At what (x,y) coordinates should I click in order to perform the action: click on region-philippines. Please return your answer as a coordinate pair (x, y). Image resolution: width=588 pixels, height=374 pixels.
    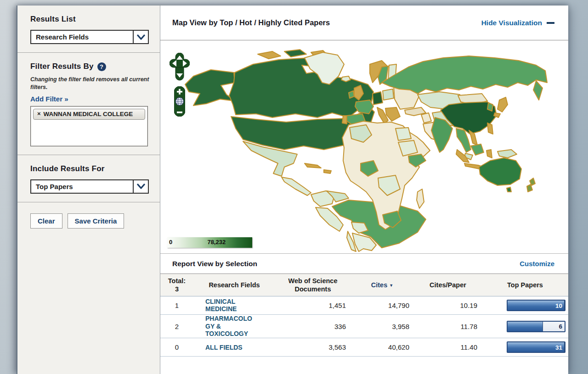
    Looking at the image, I should click on (490, 128).